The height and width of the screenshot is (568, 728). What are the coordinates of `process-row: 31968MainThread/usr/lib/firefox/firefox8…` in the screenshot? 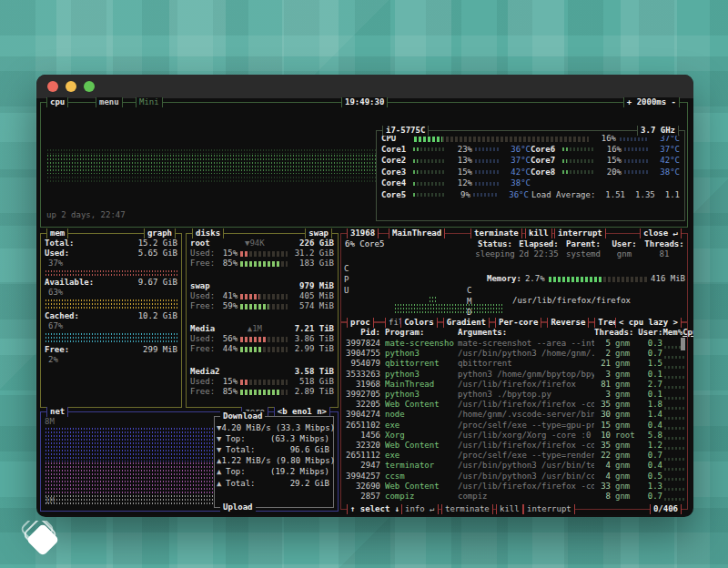 It's located at (514, 384).